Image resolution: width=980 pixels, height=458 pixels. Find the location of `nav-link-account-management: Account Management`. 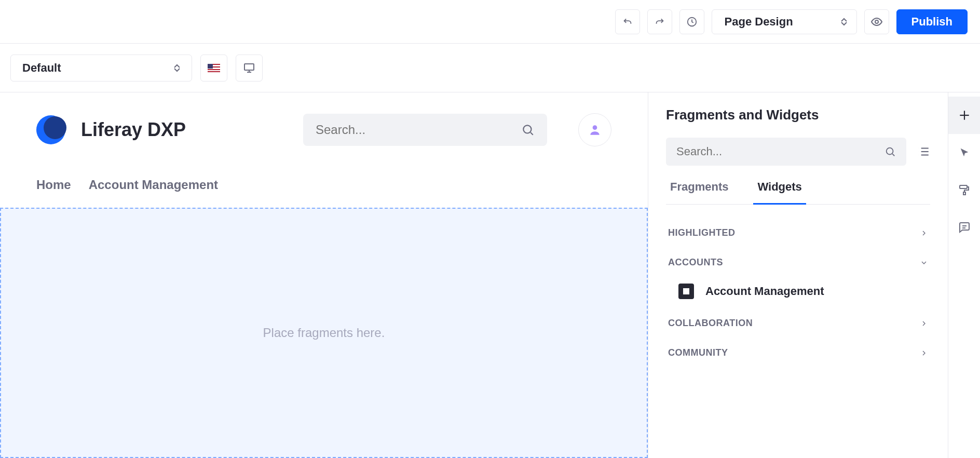

nav-link-account-management: Account Management is located at coordinates (154, 185).